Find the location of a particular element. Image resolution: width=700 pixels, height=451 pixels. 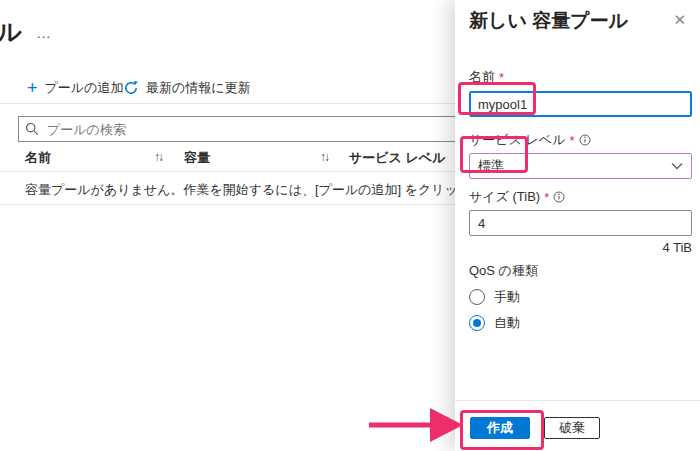

name-input is located at coordinates (580, 104).